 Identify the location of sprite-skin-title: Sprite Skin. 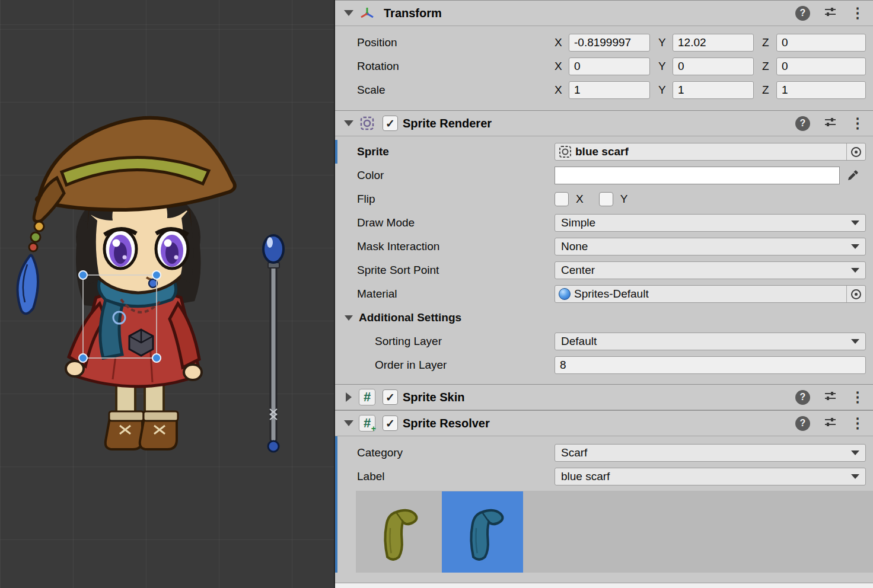
(434, 397).